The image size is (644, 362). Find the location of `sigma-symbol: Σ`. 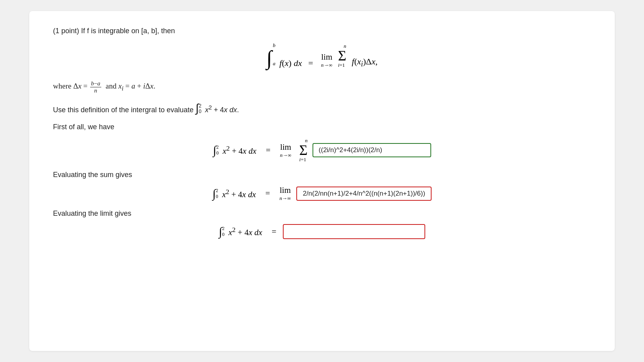

sigma-symbol: Σ is located at coordinates (342, 56).